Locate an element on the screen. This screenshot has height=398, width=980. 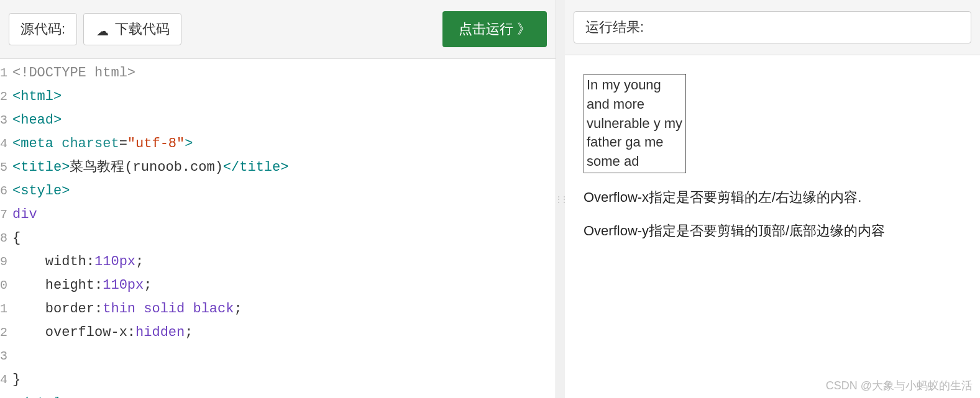
code-line: 6<style> is located at coordinates (278, 191).